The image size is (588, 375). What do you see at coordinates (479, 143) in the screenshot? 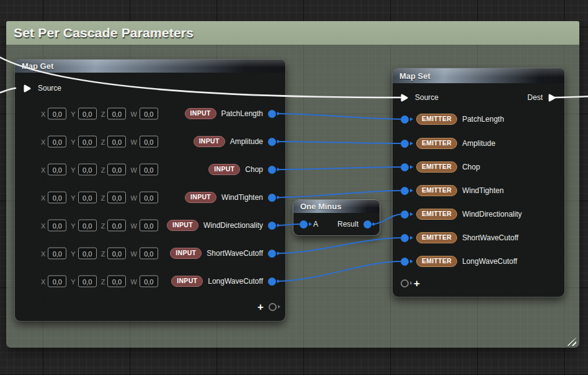
I see `map-set-row-amplitude: EMITTER Amplitude` at bounding box center [479, 143].